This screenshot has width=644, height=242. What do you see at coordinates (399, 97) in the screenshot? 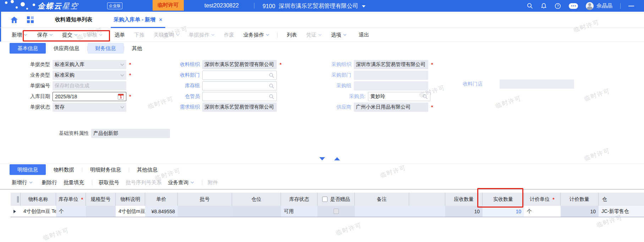
I see `purchaser-lookup: 黄妙玲` at bounding box center [399, 97].